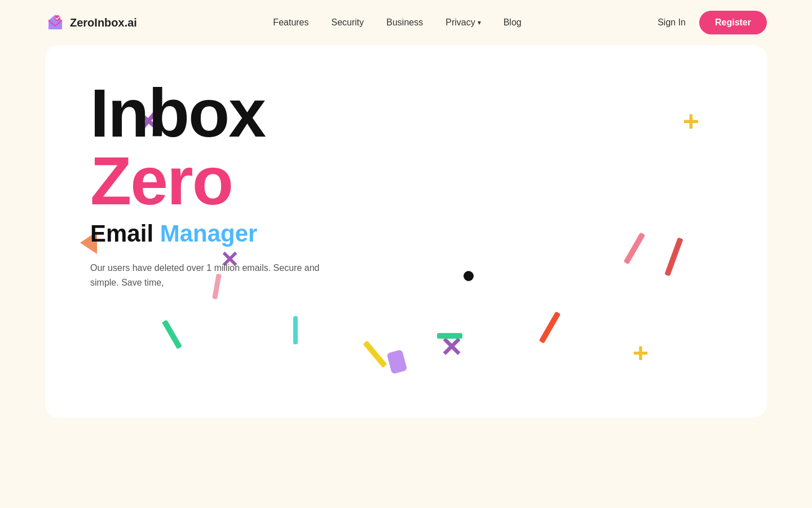 The width and height of the screenshot is (812, 508). I want to click on decoration-stick-cyan, so click(295, 330).